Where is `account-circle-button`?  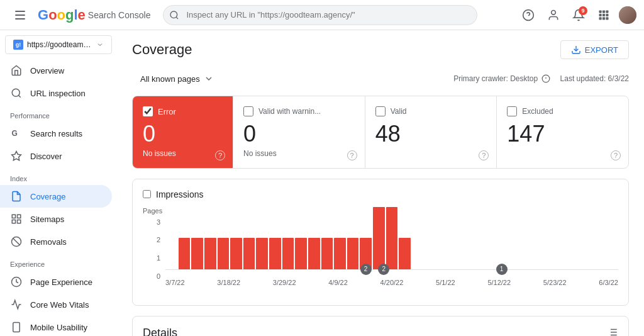 account-circle-button is located at coordinates (553, 15).